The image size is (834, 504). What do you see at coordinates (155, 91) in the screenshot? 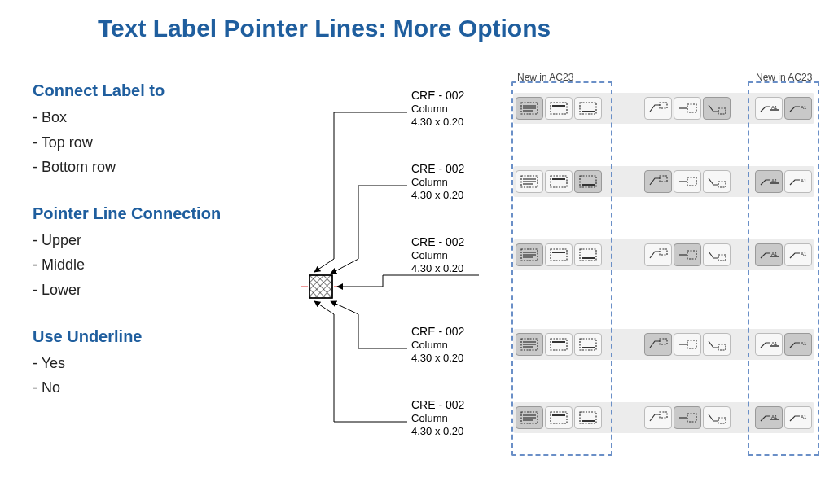
I see `section-heading: Connect Label to` at bounding box center [155, 91].